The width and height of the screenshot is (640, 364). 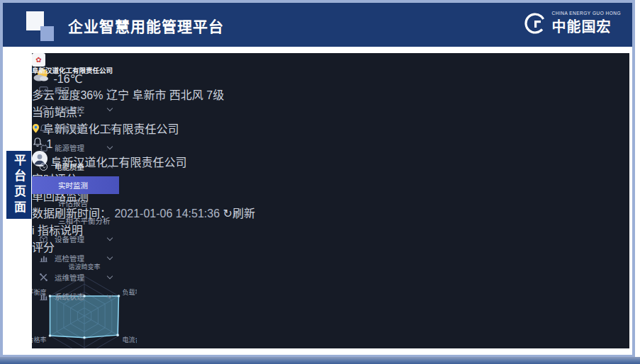 I want to click on sidebar-item-power-quality: 电能质量, so click(x=75, y=167).